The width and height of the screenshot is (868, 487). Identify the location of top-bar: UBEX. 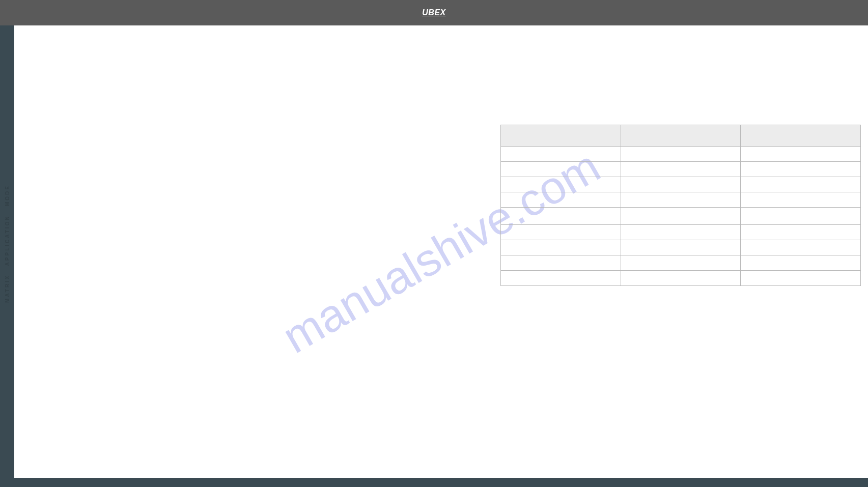
(434, 13).